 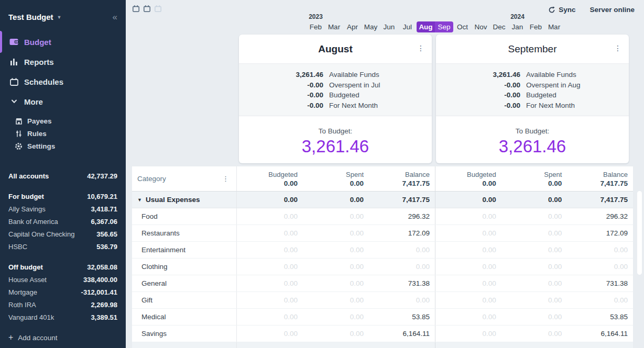 I want to click on sidebar-item-more: More, so click(x=63, y=102).